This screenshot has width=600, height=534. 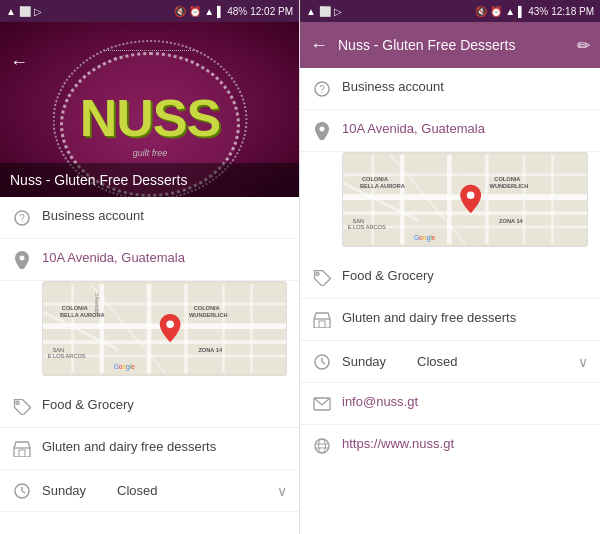 What do you see at coordinates (450, 404) in the screenshot?
I see `right-email-row: info@nuss.gt` at bounding box center [450, 404].